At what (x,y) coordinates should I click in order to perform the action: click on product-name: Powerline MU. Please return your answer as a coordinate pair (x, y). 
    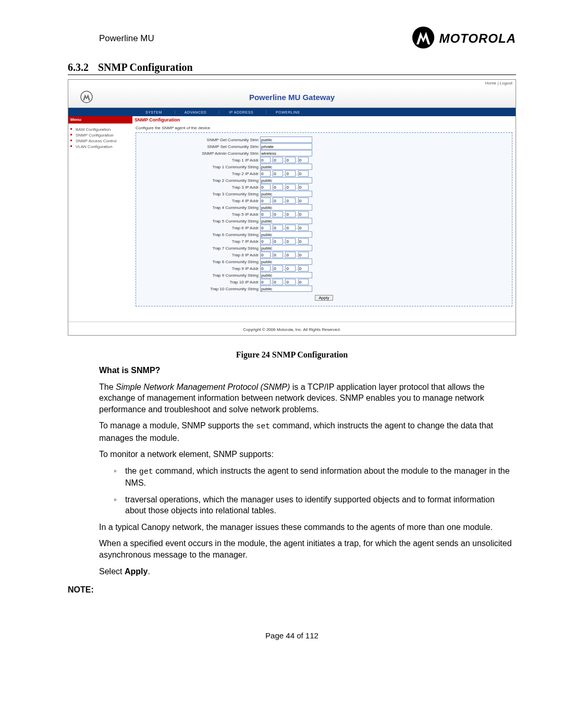
    Looking at the image, I should click on (111, 39).